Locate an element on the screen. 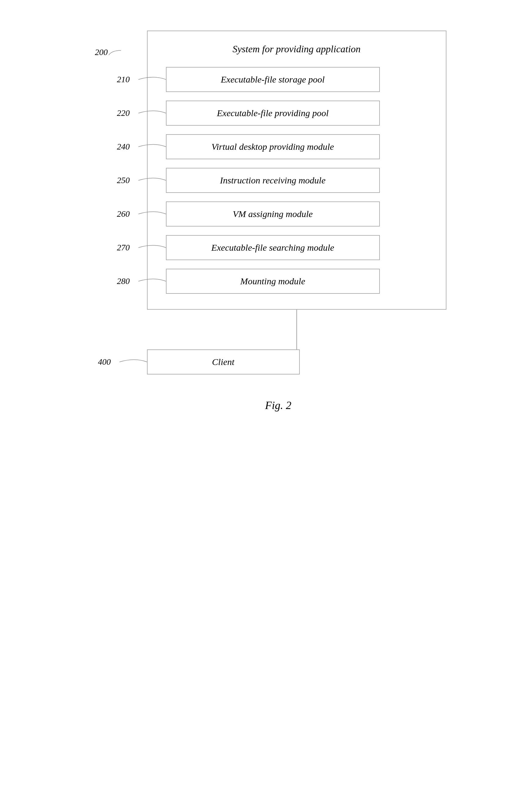  module-row-270: 270 Executable-file searching module is located at coordinates (297, 248).